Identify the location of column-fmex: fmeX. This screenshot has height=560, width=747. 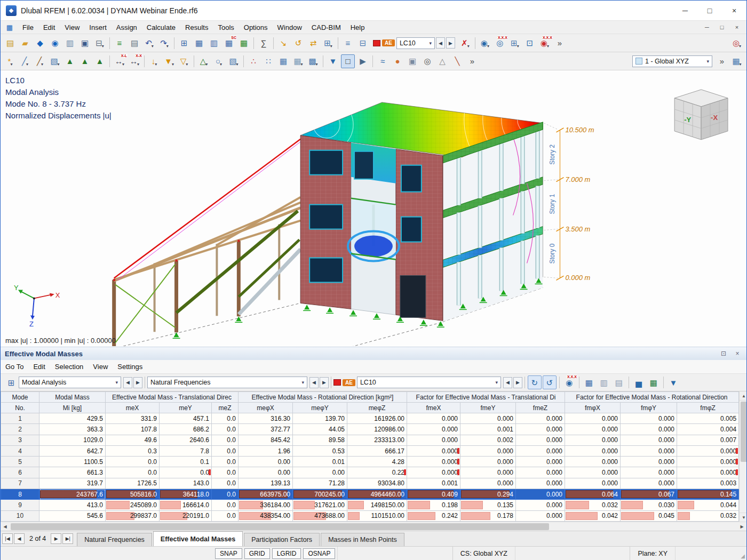
(434, 408).